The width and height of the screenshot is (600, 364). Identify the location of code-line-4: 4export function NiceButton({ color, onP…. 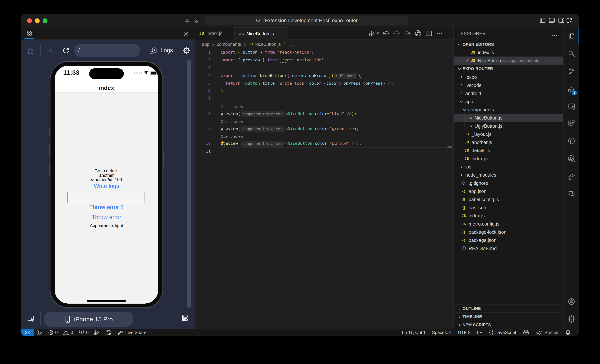
(324, 76).